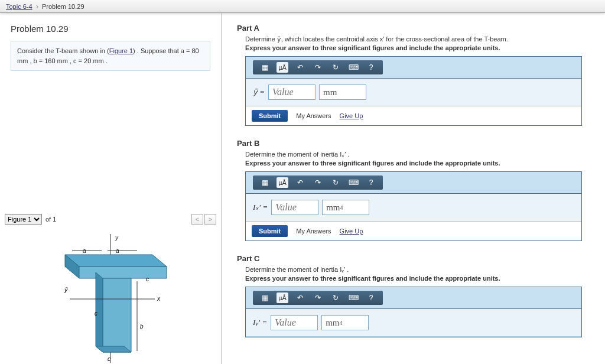 The width and height of the screenshot is (605, 364). I want to click on part-b-toolbar: ▦ µÅ ↶ ↷ ↻ ⌨ ?, so click(414, 183).